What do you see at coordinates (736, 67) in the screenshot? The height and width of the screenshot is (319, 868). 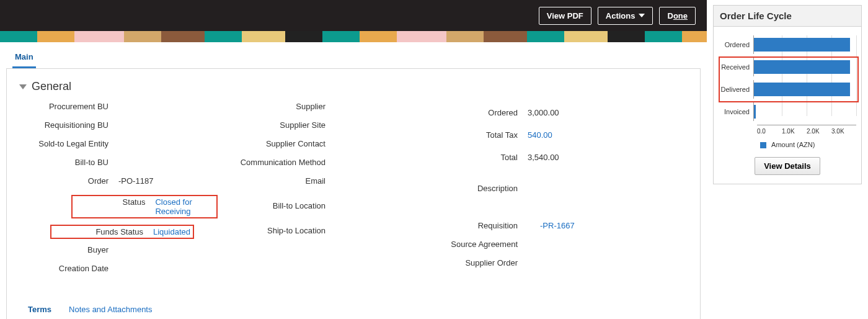 I see `chart-label: Received` at bounding box center [736, 67].